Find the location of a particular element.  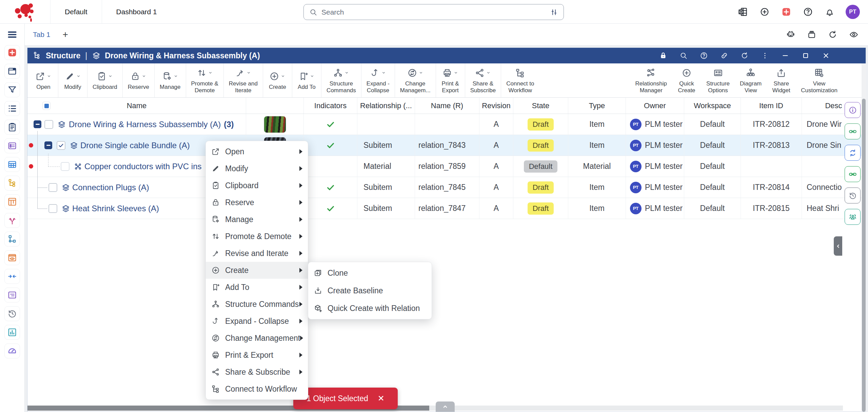

dashboard-tab: Dashboard 1 is located at coordinates (136, 12).